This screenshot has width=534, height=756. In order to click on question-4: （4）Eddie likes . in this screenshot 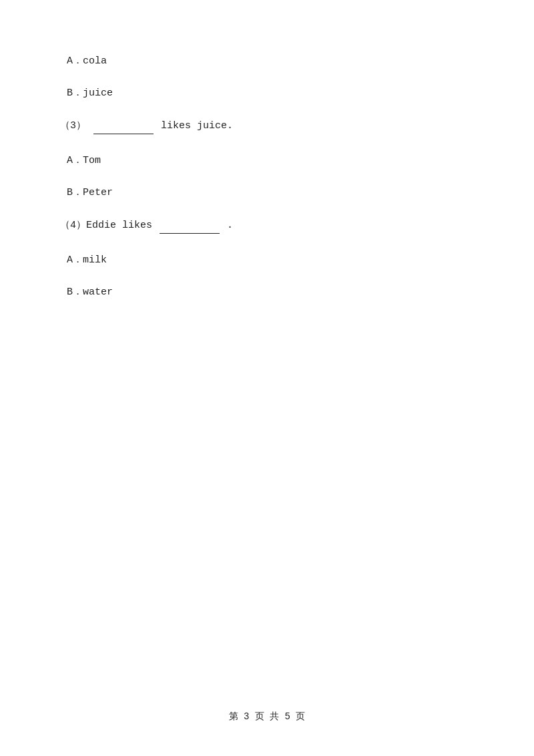, I will do `click(267, 226)`.